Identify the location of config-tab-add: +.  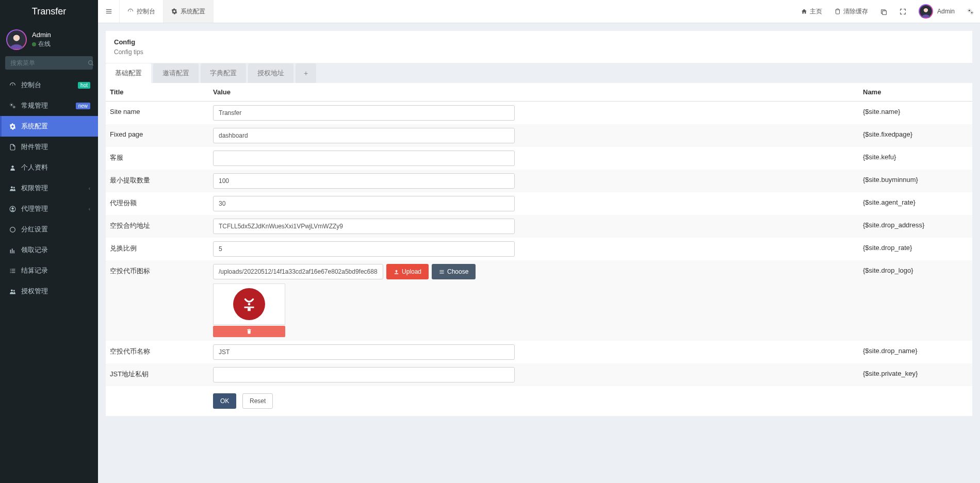
(306, 73).